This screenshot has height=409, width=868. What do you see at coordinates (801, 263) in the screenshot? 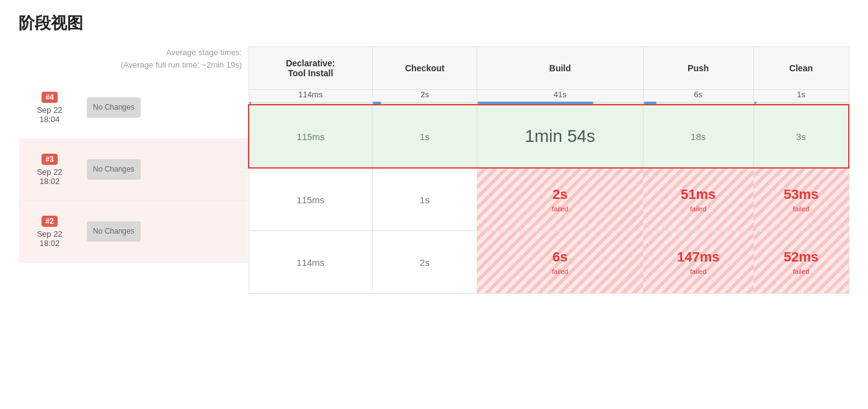
I see `cell-#2-4: 52msfailed` at bounding box center [801, 263].